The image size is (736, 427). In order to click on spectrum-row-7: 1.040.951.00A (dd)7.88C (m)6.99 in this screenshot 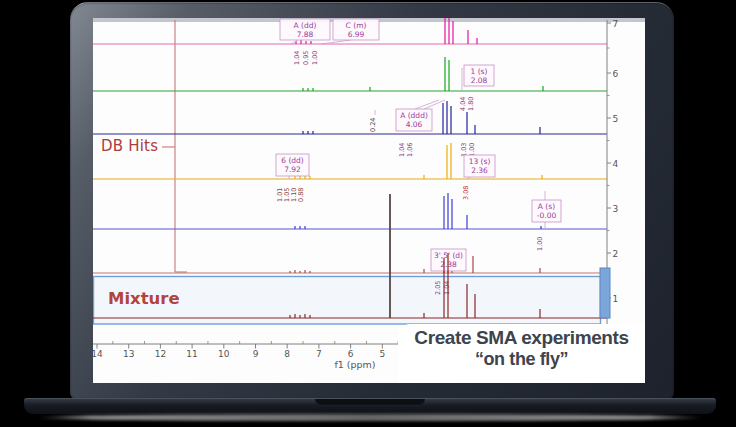, I will do `click(350, 42)`.